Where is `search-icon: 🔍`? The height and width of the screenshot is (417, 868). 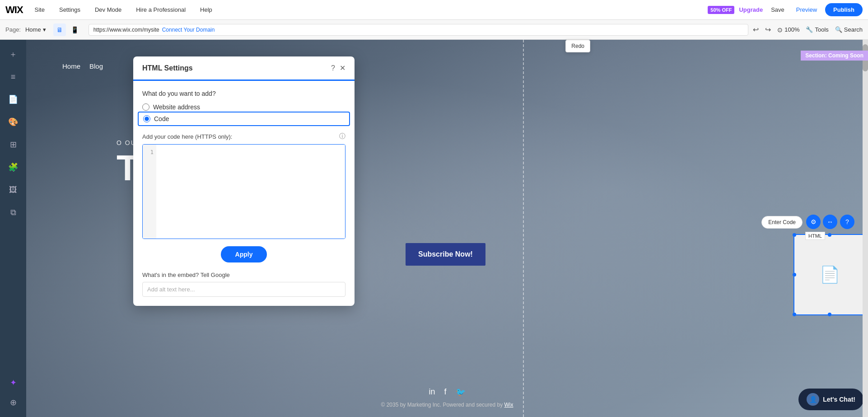 search-icon: 🔍 is located at coordinates (839, 30).